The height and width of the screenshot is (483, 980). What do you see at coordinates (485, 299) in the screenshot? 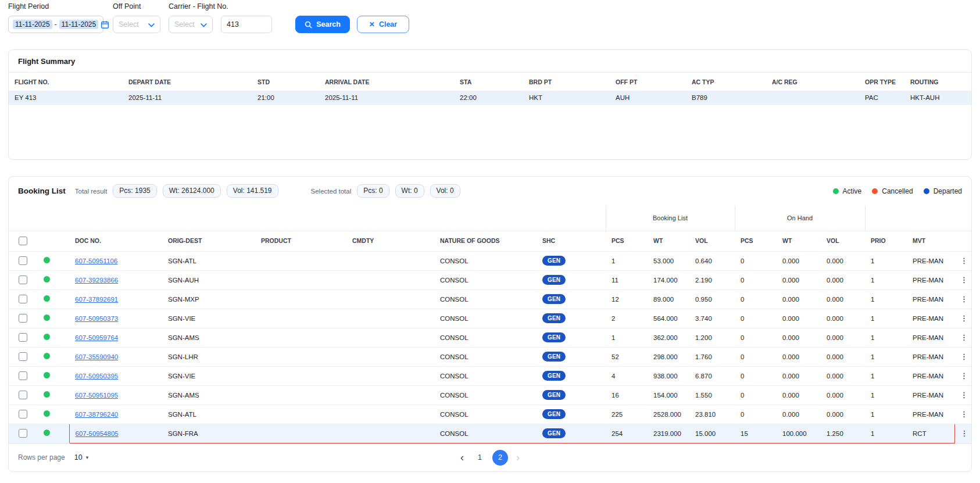
I see `nature-of-goods-cell: CONSOL` at bounding box center [485, 299].